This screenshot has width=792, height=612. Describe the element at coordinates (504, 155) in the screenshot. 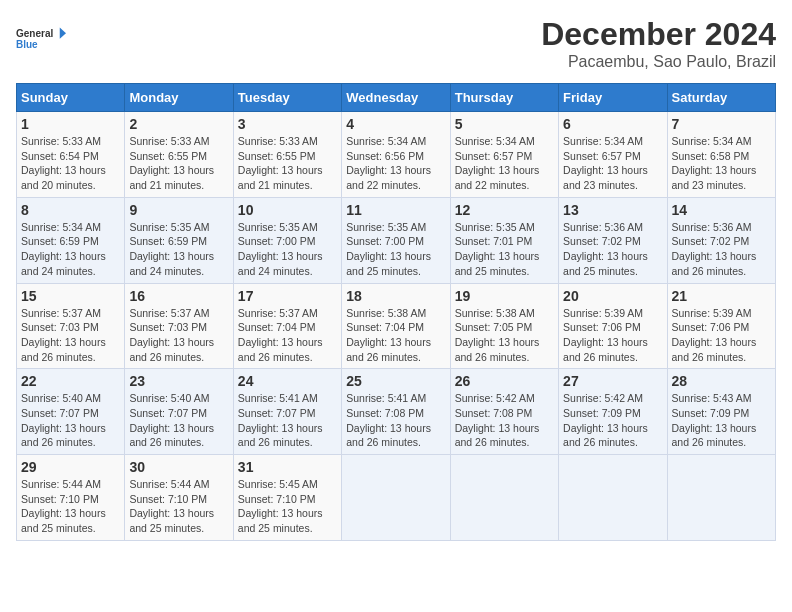

I see `calendar-cell: 5 Sunrise: 5:34 AM Sunset: 6:57 PM Dayli…` at that location.